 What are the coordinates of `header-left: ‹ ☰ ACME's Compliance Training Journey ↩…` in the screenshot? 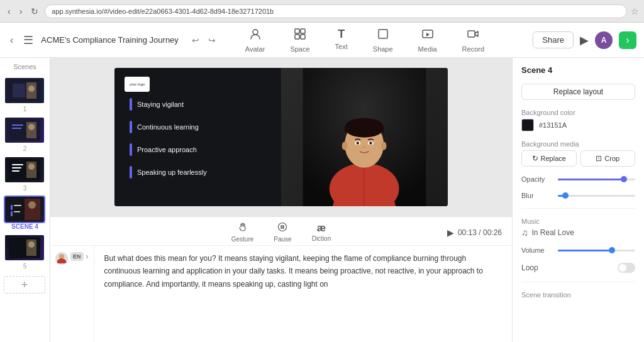 It's located at (113, 40).